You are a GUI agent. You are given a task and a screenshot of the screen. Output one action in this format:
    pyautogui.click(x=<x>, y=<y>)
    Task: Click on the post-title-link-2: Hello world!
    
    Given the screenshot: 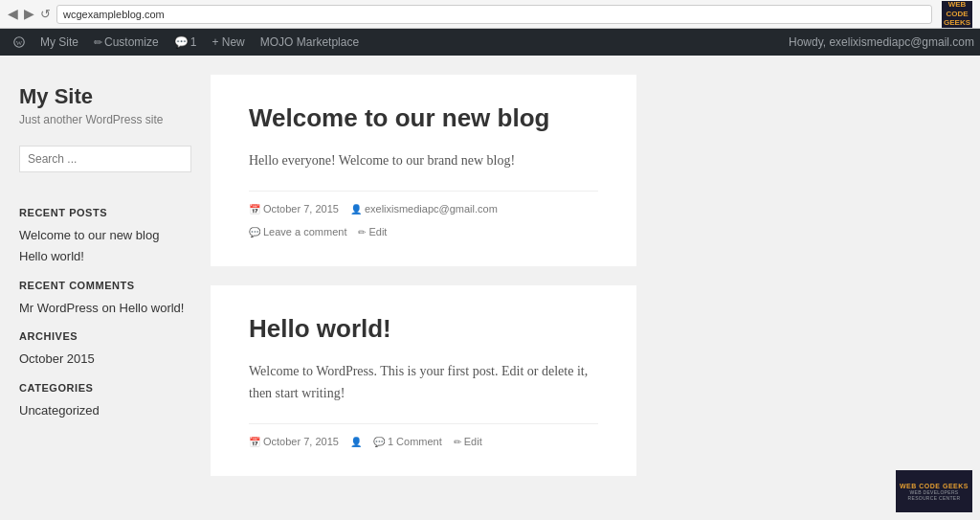 What is the action you would take?
    pyautogui.click(x=320, y=328)
    